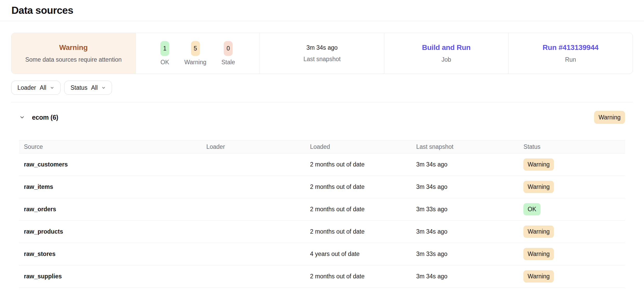 The height and width of the screenshot is (295, 644). I want to click on table-row: raw_supplies 2 months out of date 3m 34s…, so click(322, 277).